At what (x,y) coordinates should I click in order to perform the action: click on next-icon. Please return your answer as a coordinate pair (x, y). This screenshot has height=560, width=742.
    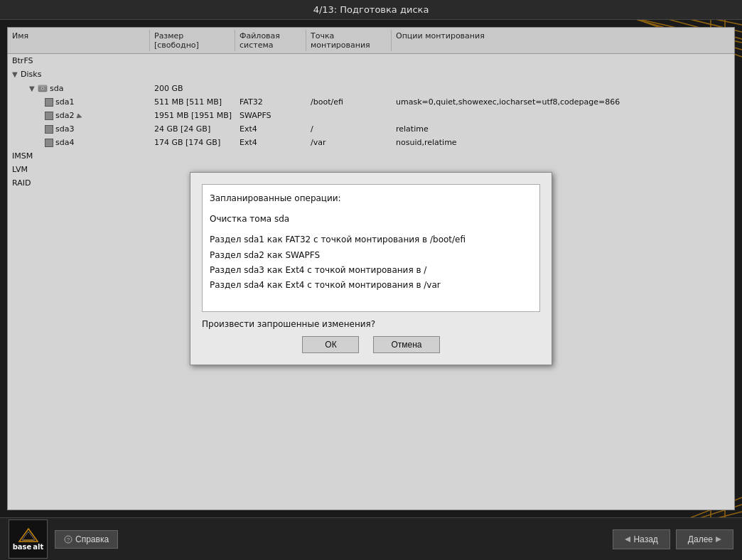
    Looking at the image, I should click on (719, 539).